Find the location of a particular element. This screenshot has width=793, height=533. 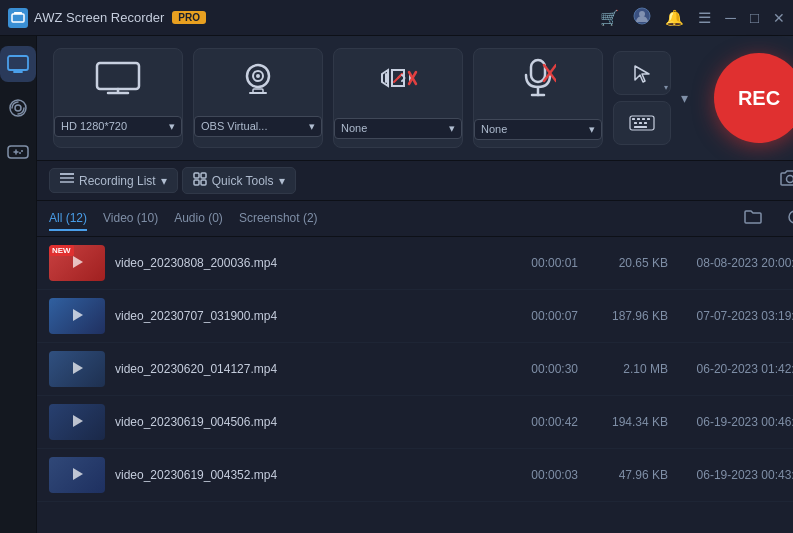

file-duration: 00:00:01 is located at coordinates (543, 263).